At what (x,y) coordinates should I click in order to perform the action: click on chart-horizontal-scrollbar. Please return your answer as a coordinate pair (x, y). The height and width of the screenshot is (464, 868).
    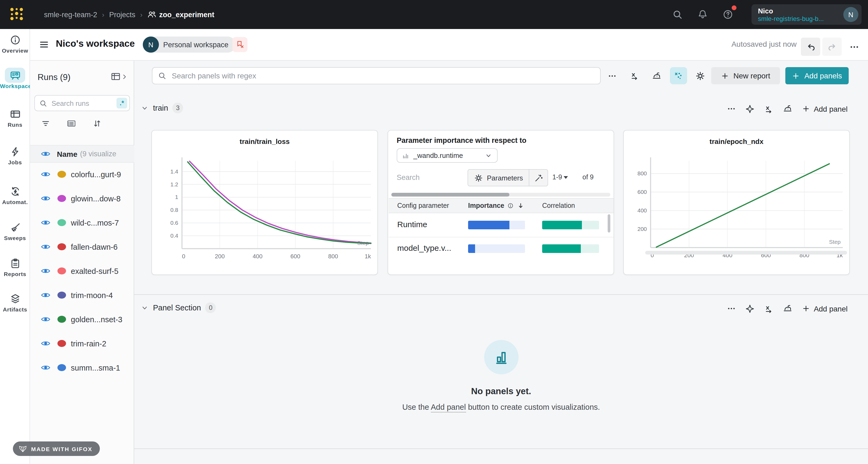
    Looking at the image, I should click on (746, 253).